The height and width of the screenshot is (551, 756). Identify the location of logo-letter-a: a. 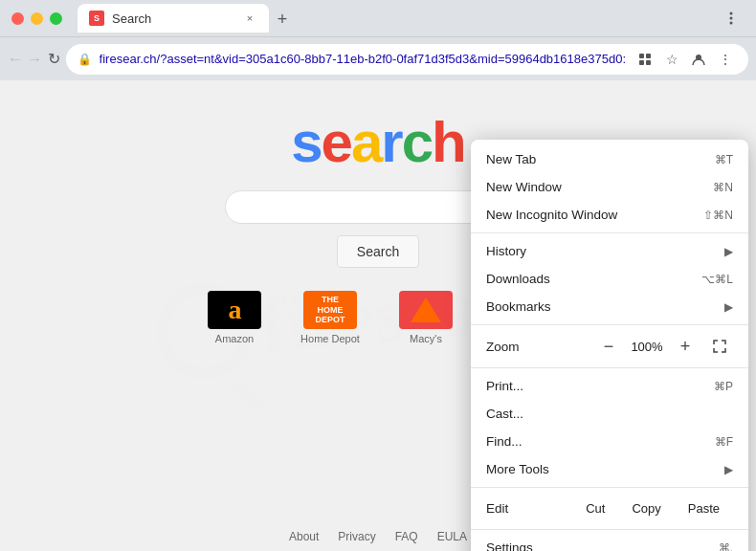
(366, 142).